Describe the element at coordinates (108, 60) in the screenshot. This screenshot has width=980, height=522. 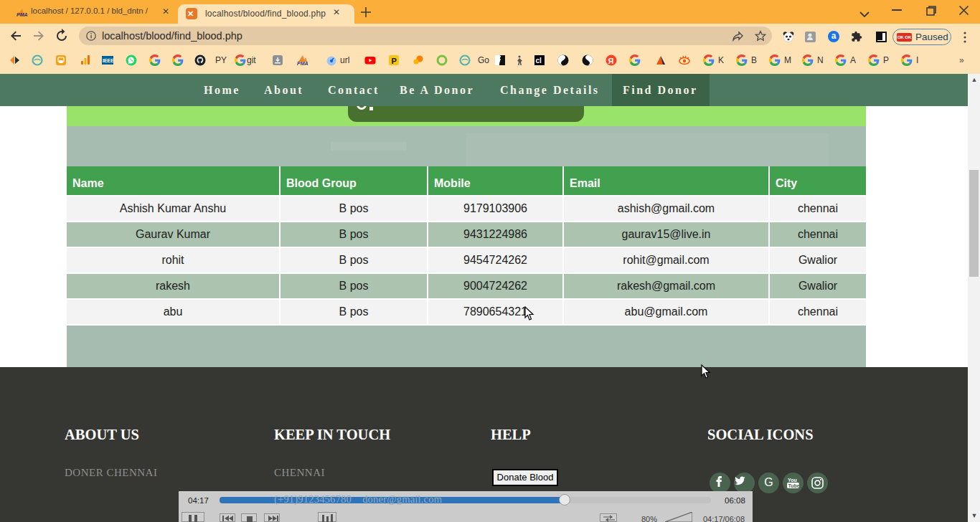
I see `svg-text: IEEE` at that location.